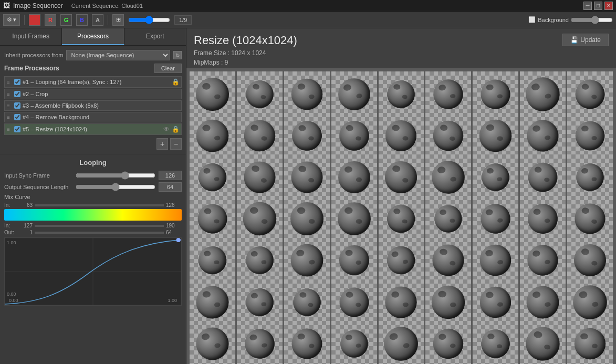 This screenshot has height=364, width=616. Describe the element at coordinates (82, 20) in the screenshot. I see `channel-b-button: B` at that location.